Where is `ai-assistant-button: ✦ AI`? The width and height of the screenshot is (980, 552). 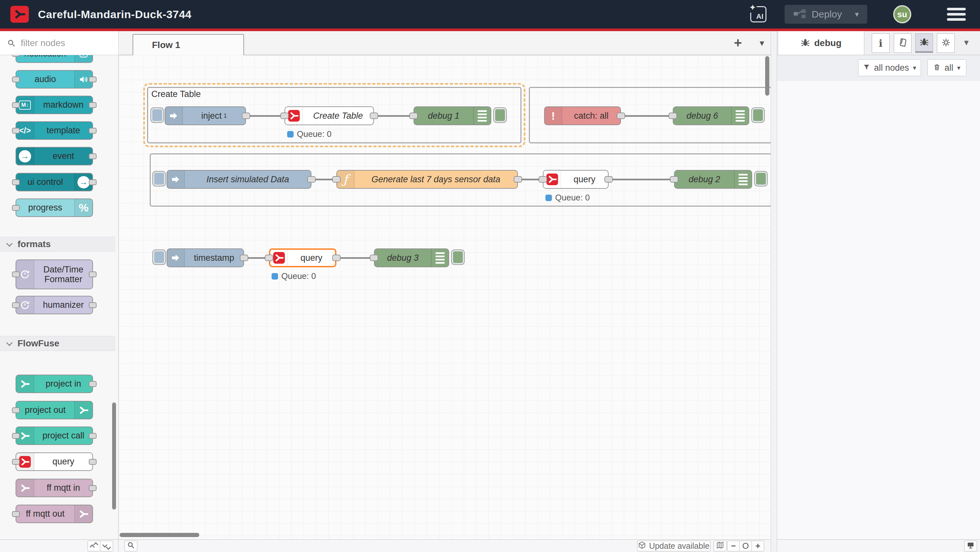
ai-assistant-button: ✦ AI is located at coordinates (759, 14).